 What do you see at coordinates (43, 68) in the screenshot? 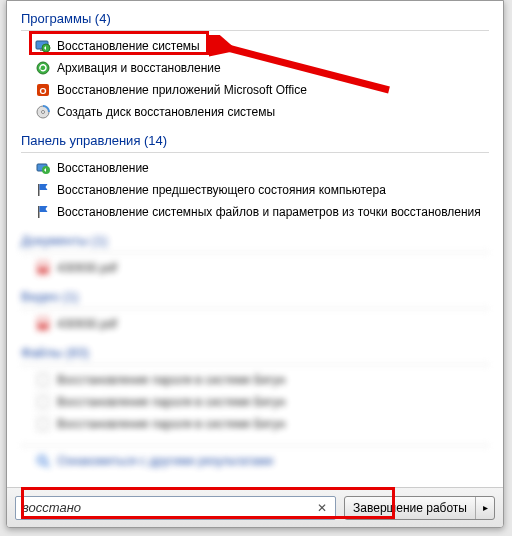
I see `backup-icon` at bounding box center [43, 68].